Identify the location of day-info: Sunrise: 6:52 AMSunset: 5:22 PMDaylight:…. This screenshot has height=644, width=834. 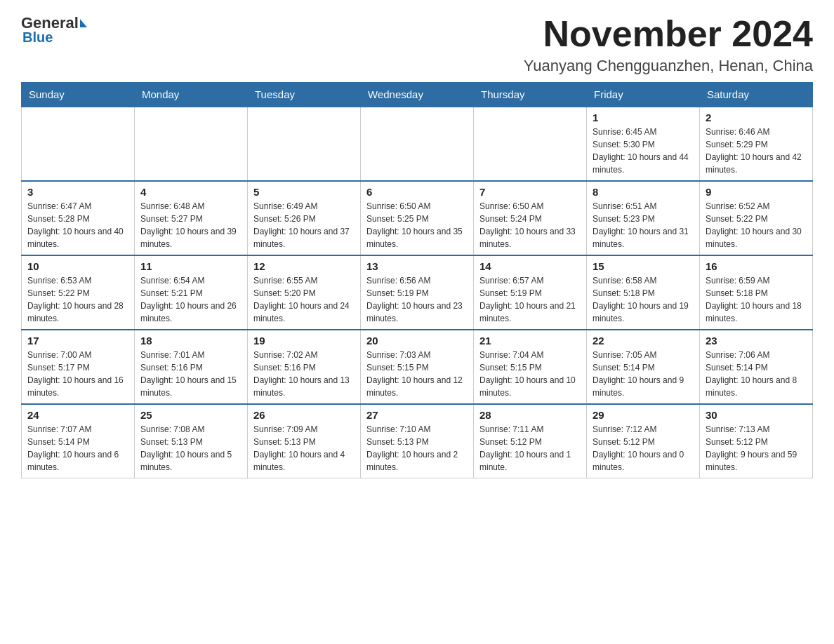
(756, 225).